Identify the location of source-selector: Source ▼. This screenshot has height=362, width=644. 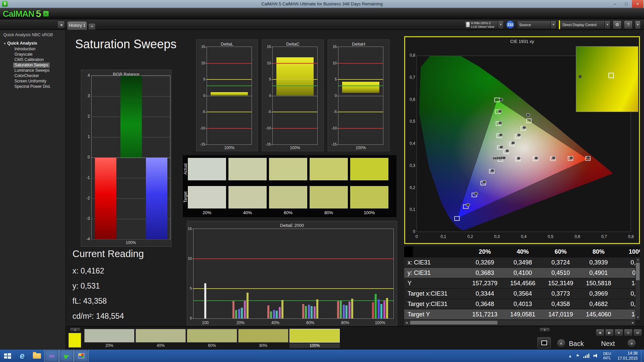
(537, 25).